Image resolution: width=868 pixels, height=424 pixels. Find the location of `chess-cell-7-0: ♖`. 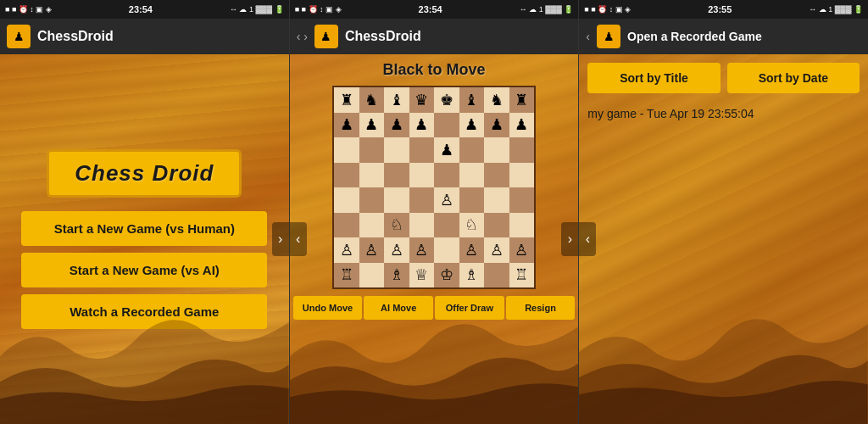

chess-cell-7-0: ♖ is located at coordinates (347, 276).